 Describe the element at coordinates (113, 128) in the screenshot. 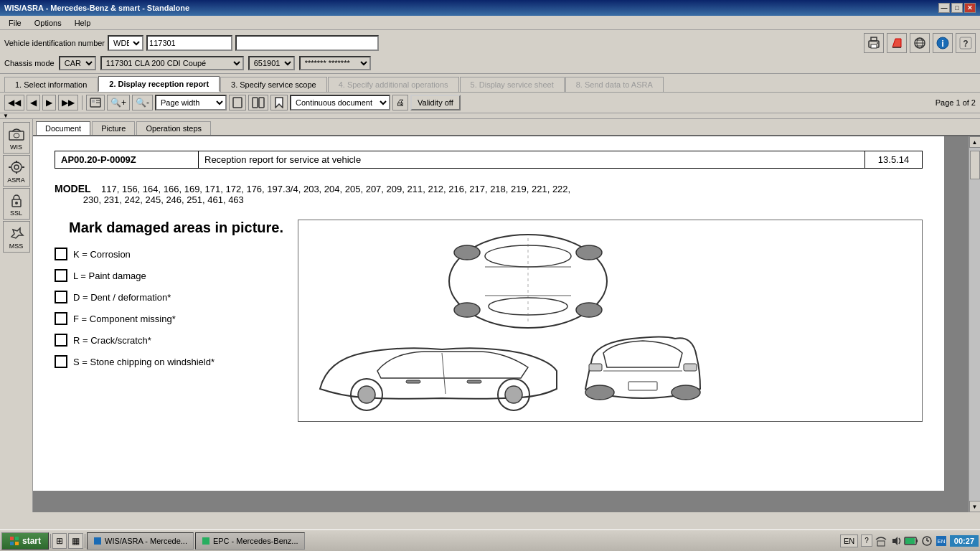

I see `tab-picture: Picture` at that location.